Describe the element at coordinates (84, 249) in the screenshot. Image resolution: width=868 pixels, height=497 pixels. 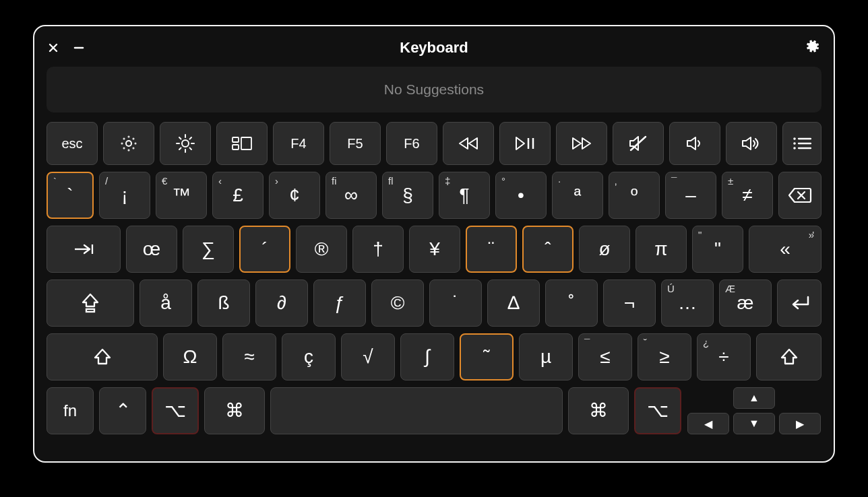
I see `tab-key` at that location.